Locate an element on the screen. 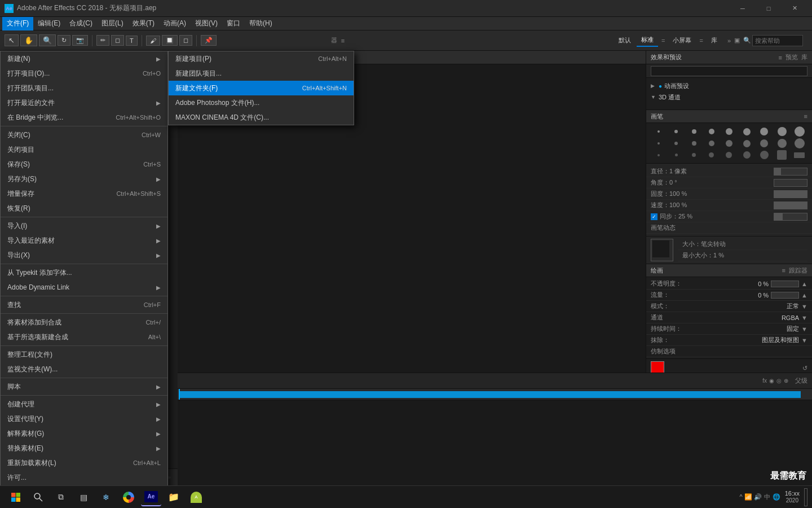  menu-set-proxy-arrow: ▶ is located at coordinates (158, 419).